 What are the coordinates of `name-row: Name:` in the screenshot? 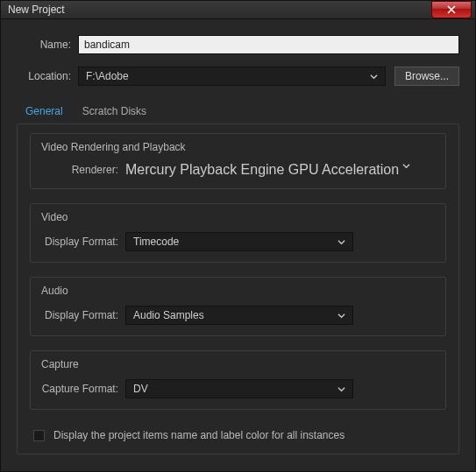 It's located at (238, 45).